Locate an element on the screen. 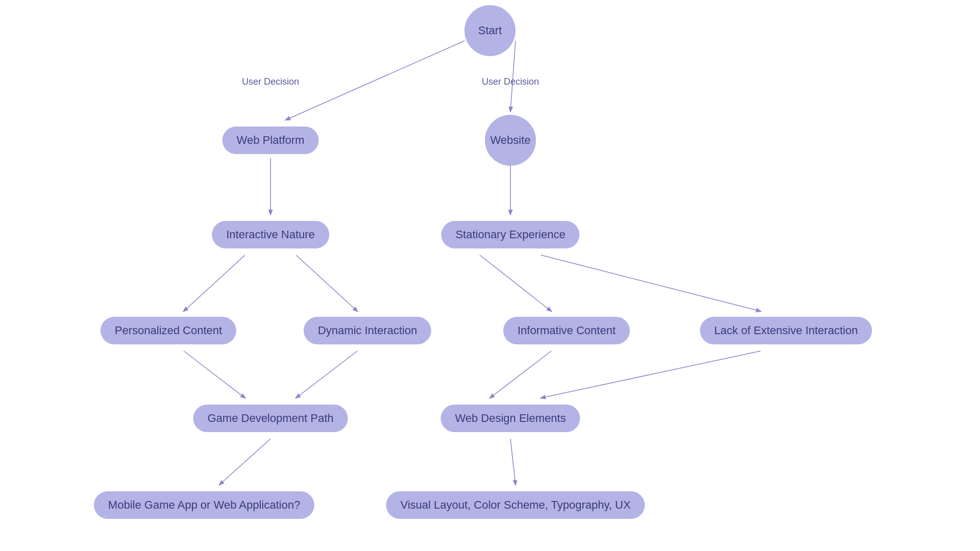 The width and height of the screenshot is (980, 551). node-lack-extensive: Lack of Extensive Interaction is located at coordinates (786, 331).